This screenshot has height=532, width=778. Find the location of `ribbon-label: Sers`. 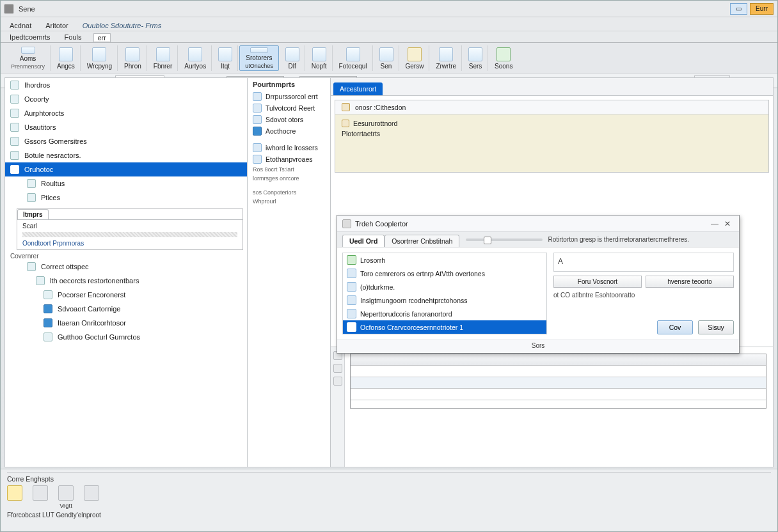

ribbon-label: Sers is located at coordinates (476, 66).